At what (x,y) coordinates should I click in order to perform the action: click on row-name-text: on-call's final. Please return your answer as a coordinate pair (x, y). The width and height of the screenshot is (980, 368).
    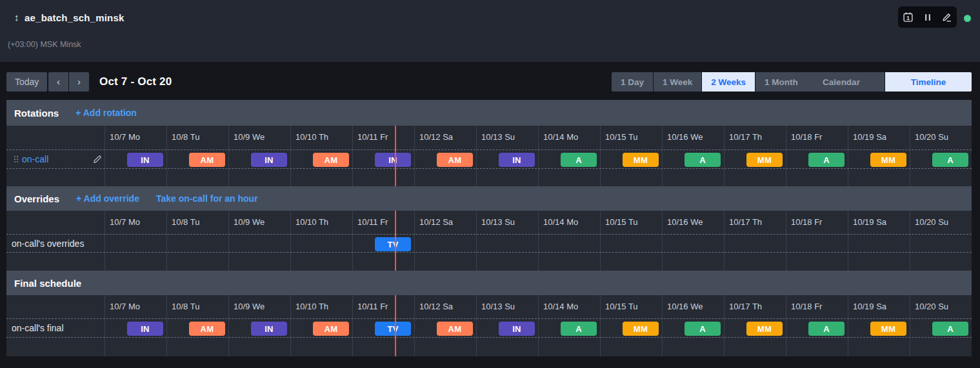
    Looking at the image, I should click on (37, 328).